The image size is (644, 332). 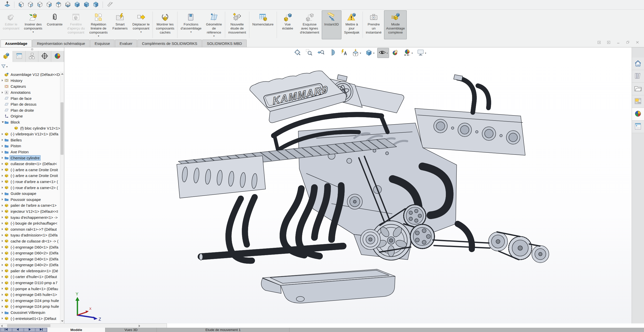 What do you see at coordinates (30, 152) in the screenshot?
I see `tree-item: Axe Piston` at bounding box center [30, 152].